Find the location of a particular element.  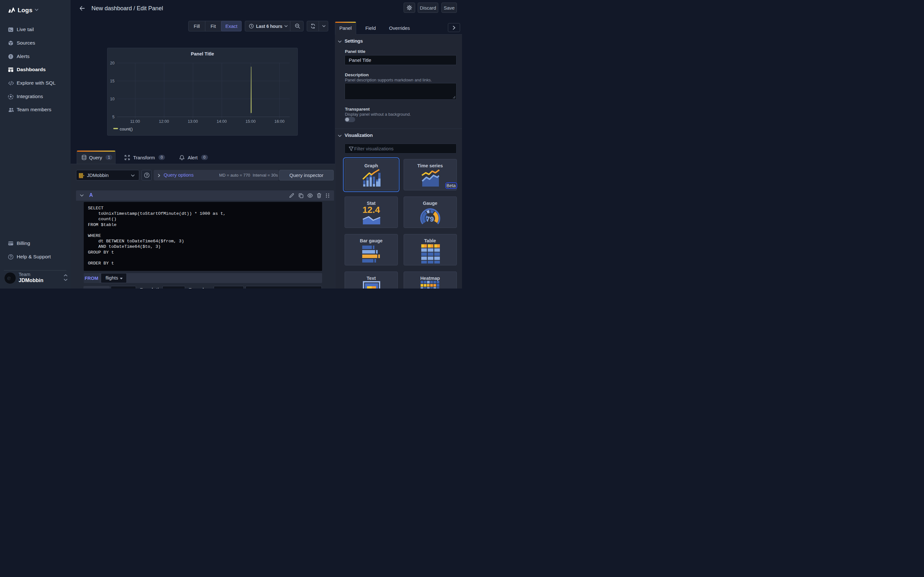

svg-text: count() is located at coordinates (126, 129).